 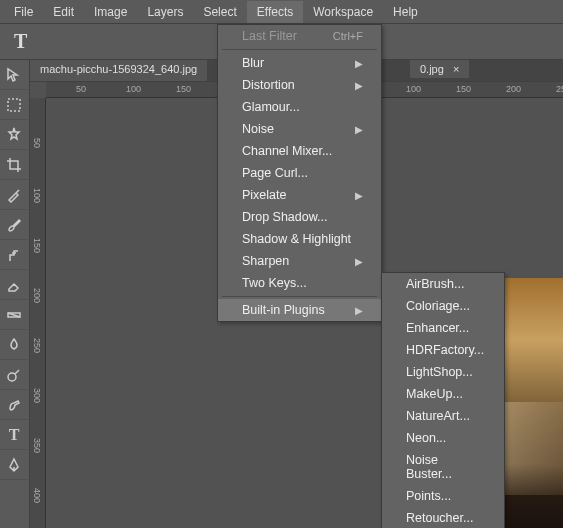 I want to click on text-tool-indicator: T, so click(x=20, y=42).